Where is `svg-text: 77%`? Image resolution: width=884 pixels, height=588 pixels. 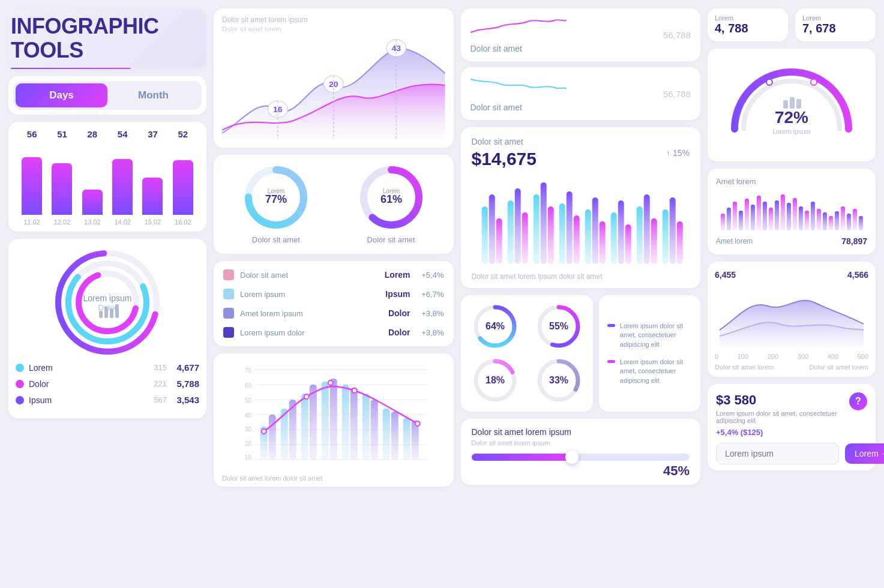
svg-text: 77% is located at coordinates (276, 199).